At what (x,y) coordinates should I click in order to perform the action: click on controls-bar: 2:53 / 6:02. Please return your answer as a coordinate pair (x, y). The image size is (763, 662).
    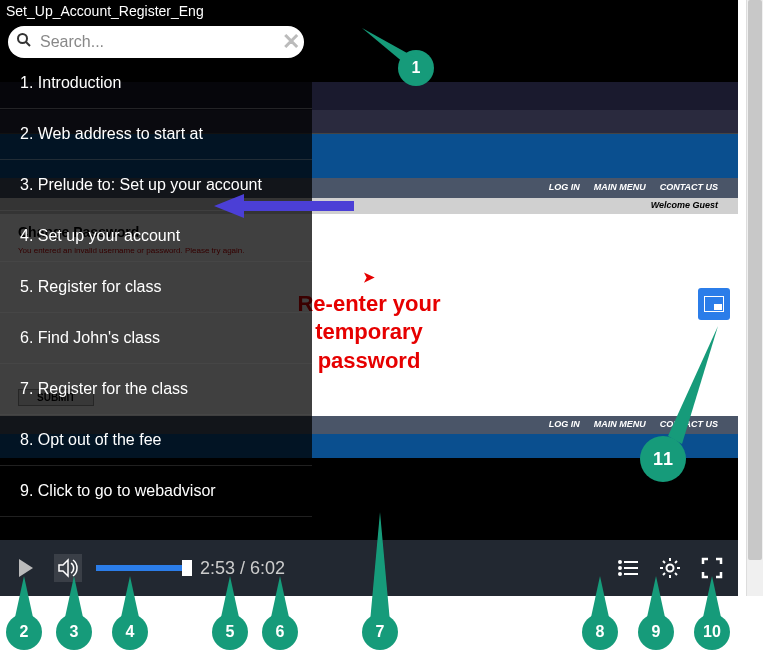
    Looking at the image, I should click on (369, 568).